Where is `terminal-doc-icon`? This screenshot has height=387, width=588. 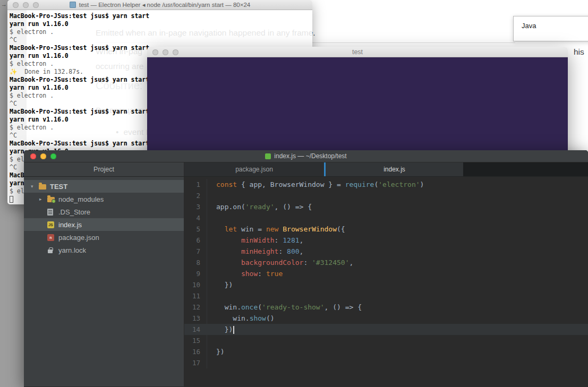 terminal-doc-icon is located at coordinates (73, 5).